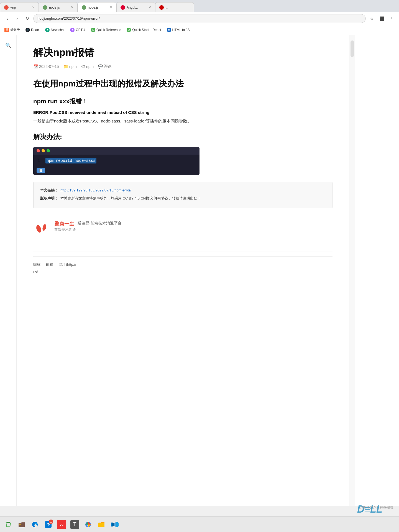 The height and width of the screenshot is (532, 399). What do you see at coordinates (72, 7) in the screenshot?
I see `tab-nodejs1-close: ✕` at bounding box center [72, 7].